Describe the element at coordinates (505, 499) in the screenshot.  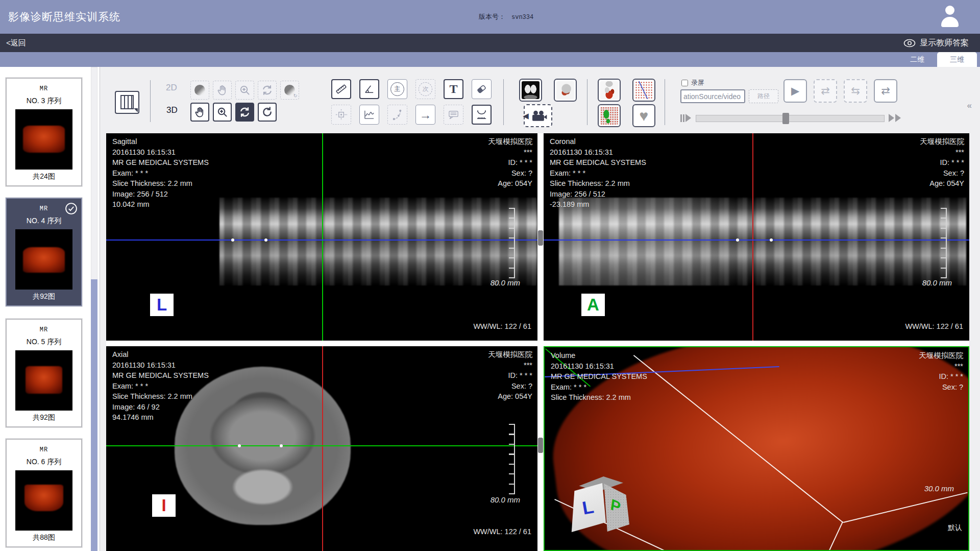
I see `scale-label: 80.0 mm` at that location.